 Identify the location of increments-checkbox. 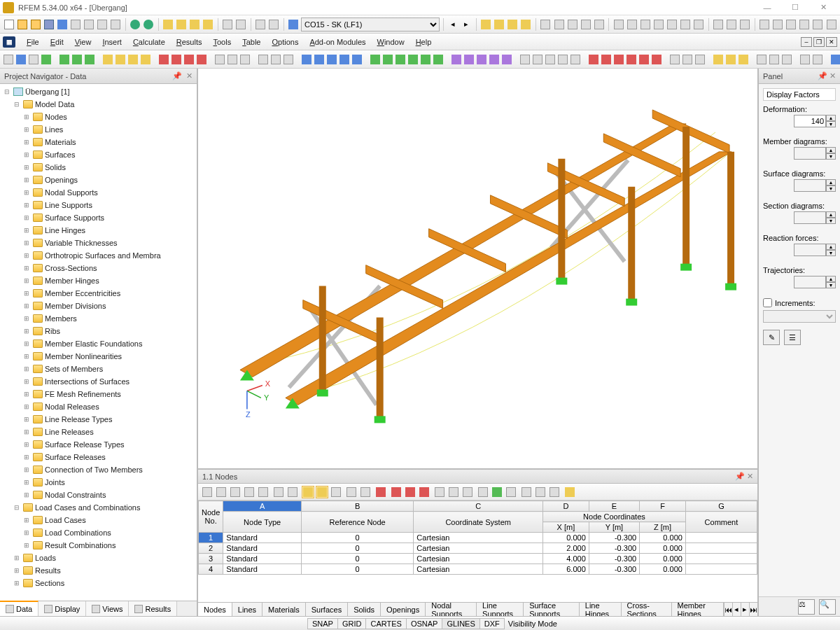
(767, 302).